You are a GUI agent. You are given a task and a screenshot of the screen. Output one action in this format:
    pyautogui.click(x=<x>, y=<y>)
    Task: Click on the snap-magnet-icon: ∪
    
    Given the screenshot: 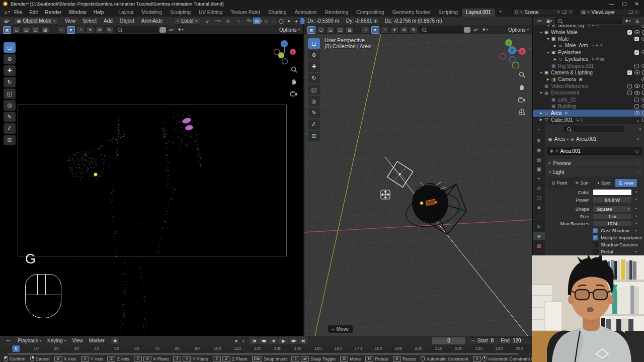 What is the action you would take?
    pyautogui.click(x=207, y=21)
    